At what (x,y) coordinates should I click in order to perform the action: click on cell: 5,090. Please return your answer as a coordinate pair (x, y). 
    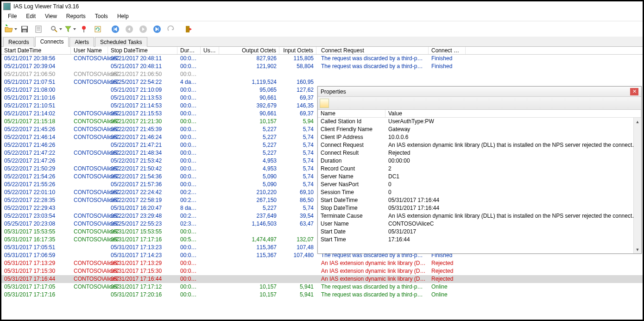
    Looking at the image, I should click on (249, 184).